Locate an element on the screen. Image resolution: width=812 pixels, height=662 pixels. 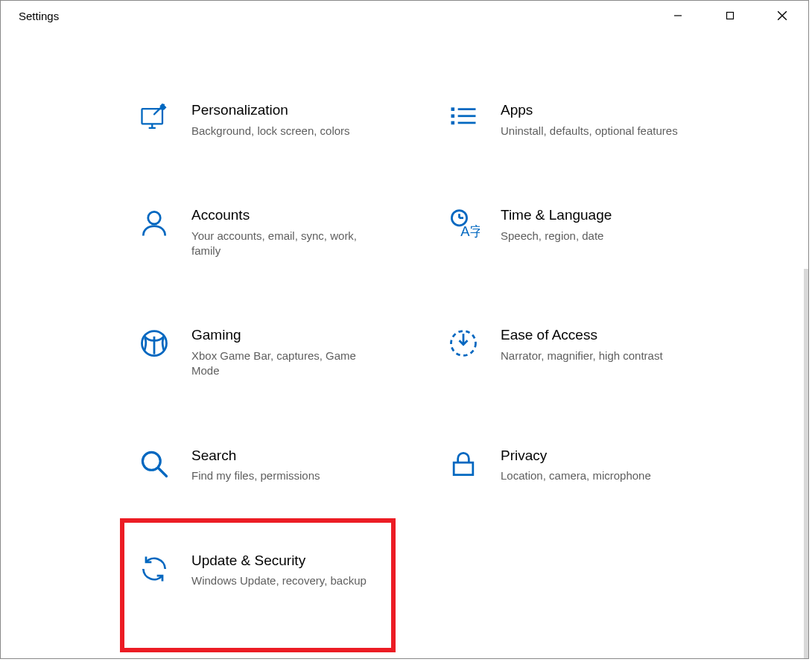
tile-label: Gaming is located at coordinates (288, 335).